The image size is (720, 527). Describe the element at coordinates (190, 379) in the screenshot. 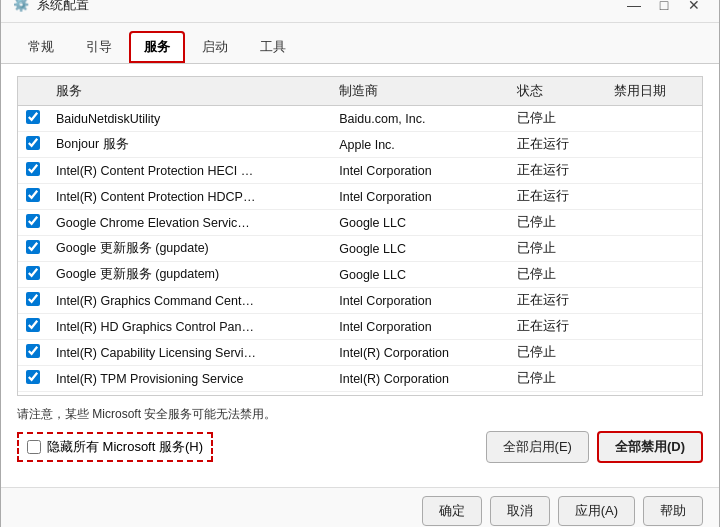

I see `service-service: Intel(R) TPM Provisioning Service` at that location.